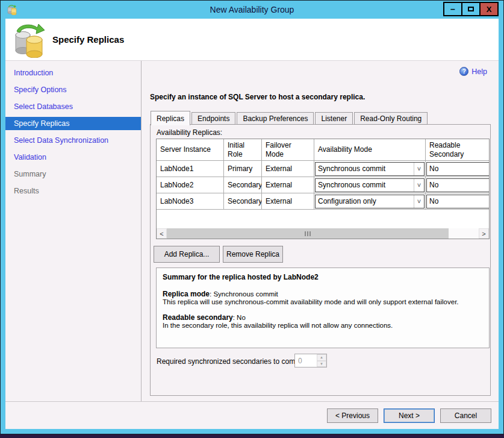 Image resolution: width=504 pixels, height=438 pixels. What do you see at coordinates (190, 169) in the screenshot?
I see `server-instance-cell: LabNode1` at bounding box center [190, 169].